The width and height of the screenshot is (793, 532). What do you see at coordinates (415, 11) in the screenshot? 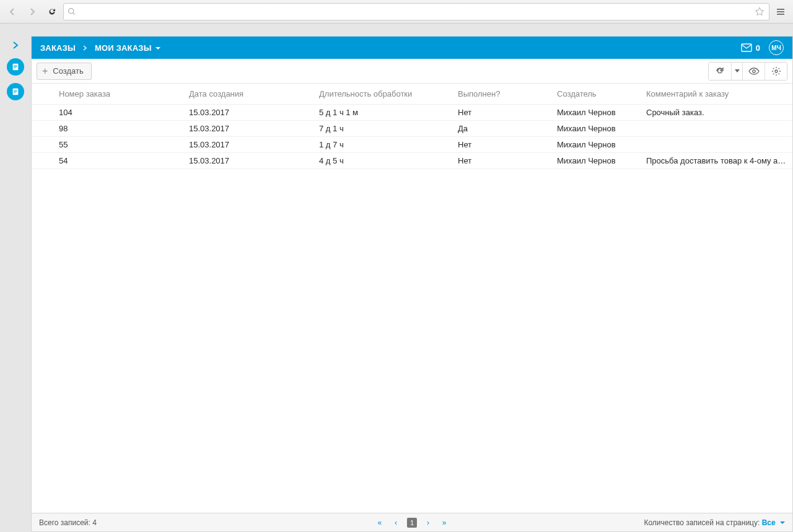
I see `browser-url-input` at bounding box center [415, 11].